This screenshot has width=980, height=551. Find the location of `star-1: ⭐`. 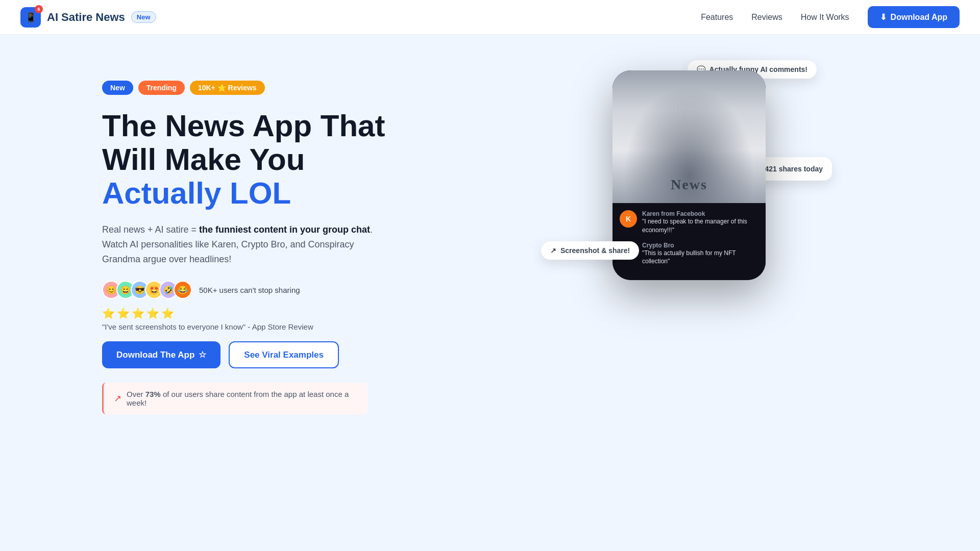

star-1: ⭐ is located at coordinates (108, 313).